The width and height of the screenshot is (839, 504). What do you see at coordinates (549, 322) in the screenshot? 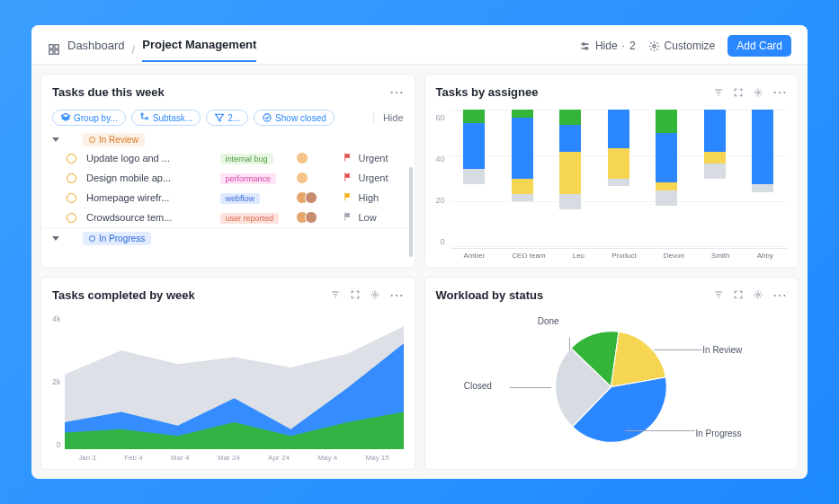
I see `pie-label: Done` at bounding box center [549, 322].